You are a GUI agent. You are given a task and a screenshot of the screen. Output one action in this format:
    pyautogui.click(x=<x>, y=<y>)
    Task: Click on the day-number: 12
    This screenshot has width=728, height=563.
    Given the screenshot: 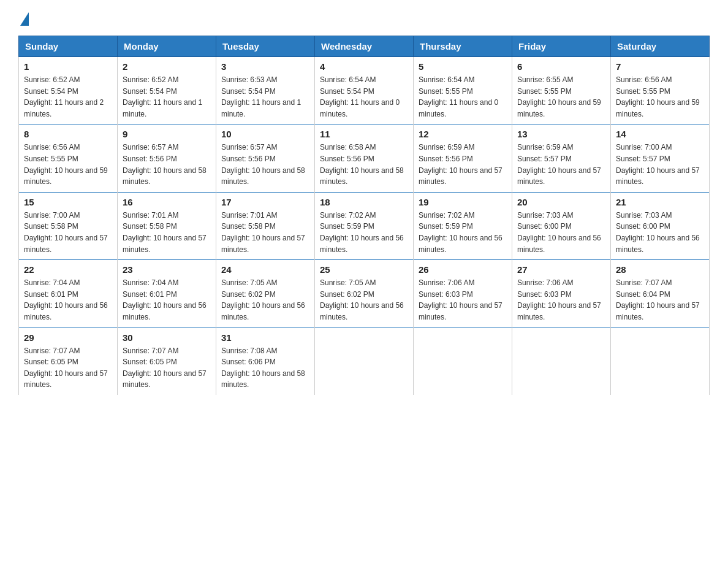 What is the action you would take?
    pyautogui.click(x=463, y=134)
    